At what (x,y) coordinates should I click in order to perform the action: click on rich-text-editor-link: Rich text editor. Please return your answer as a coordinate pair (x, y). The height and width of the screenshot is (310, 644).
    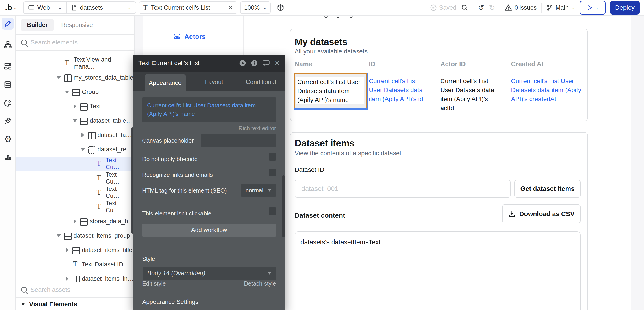
    Looking at the image, I should click on (257, 128).